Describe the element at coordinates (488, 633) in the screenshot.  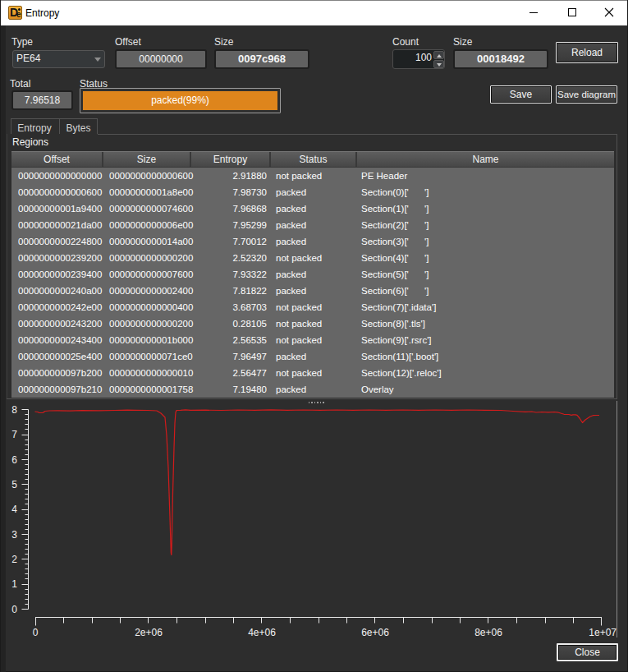
I see `svg-text: 8e+06` at that location.